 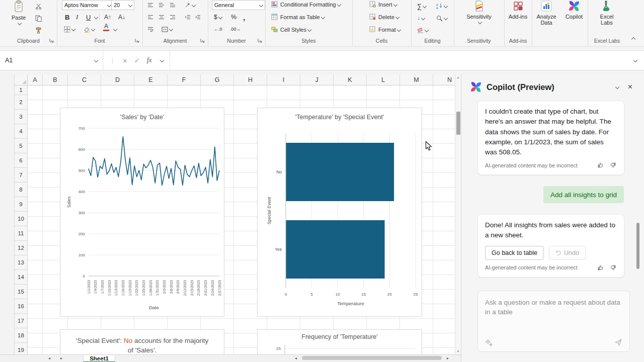 What do you see at coordinates (21, 336) in the screenshot?
I see `row-header-18: 18` at bounding box center [21, 336].